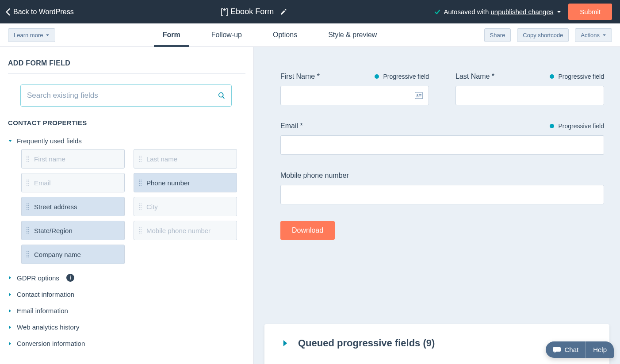 The width and height of the screenshot is (620, 364). I want to click on tree-contact-information: Contact information, so click(126, 295).